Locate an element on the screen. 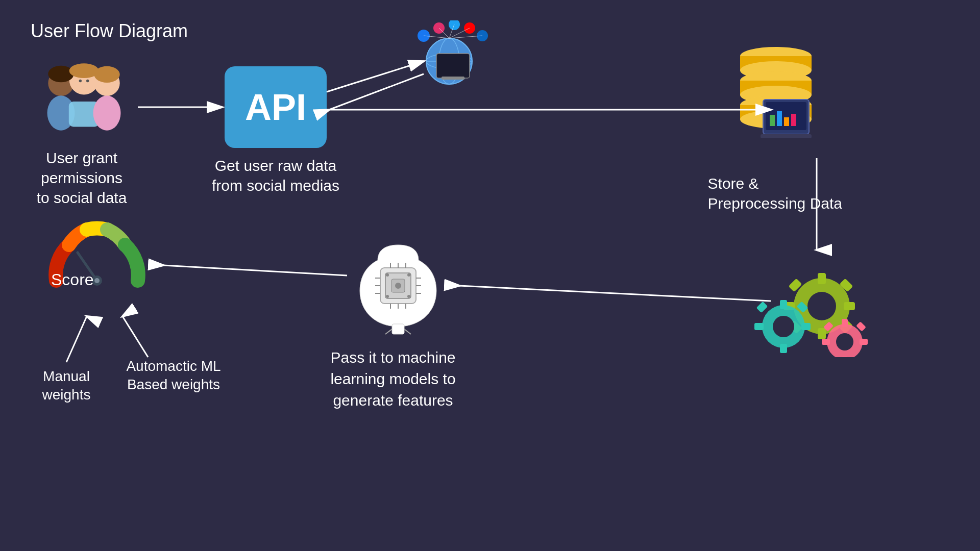 The image size is (980, 551). store-label: Store &Preprocessing Data is located at coordinates (775, 193).